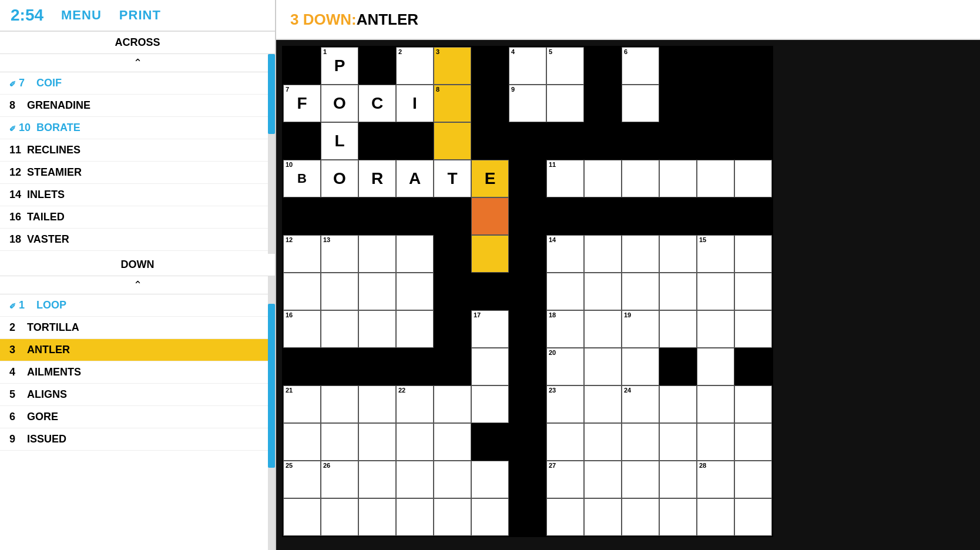 This screenshot has height=550, width=980. What do you see at coordinates (528, 103) in the screenshot?
I see `cell-1-6: 9` at bounding box center [528, 103].